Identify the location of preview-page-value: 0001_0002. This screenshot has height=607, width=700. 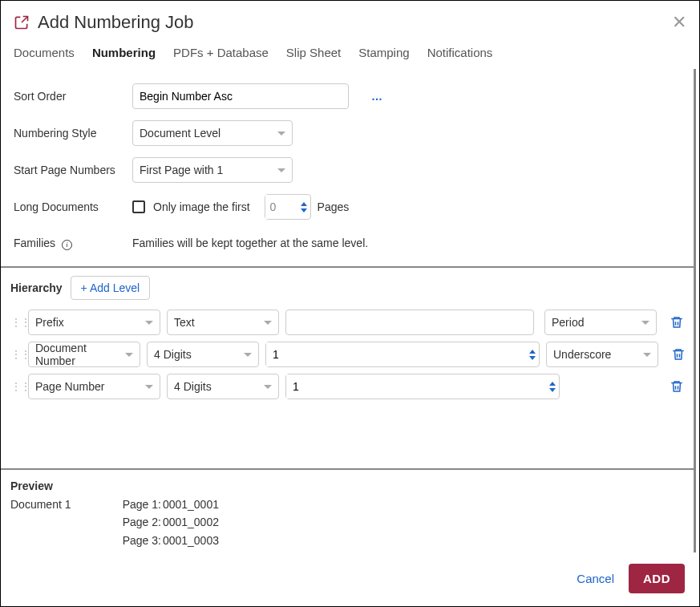
(191, 522).